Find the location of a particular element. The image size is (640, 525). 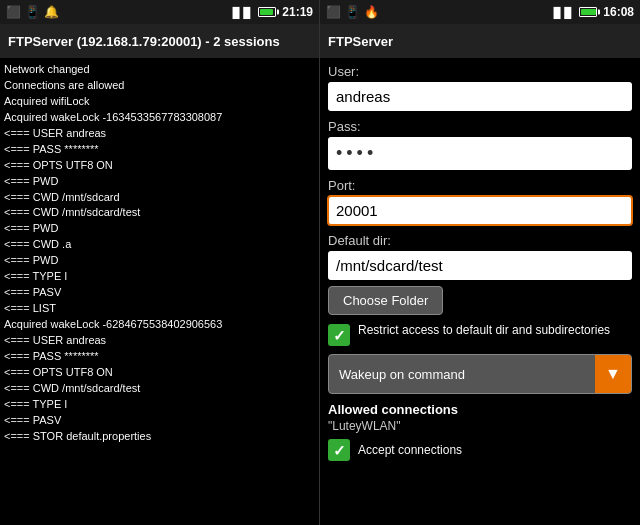

log-line: Acquired wakeLock -6284675538402906563 is located at coordinates (160, 325).